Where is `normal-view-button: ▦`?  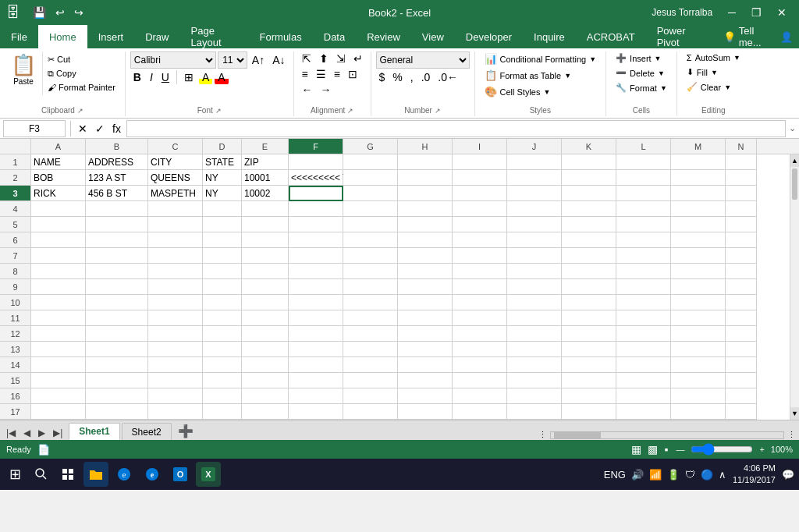
normal-view-button: ▦ is located at coordinates (637, 449).